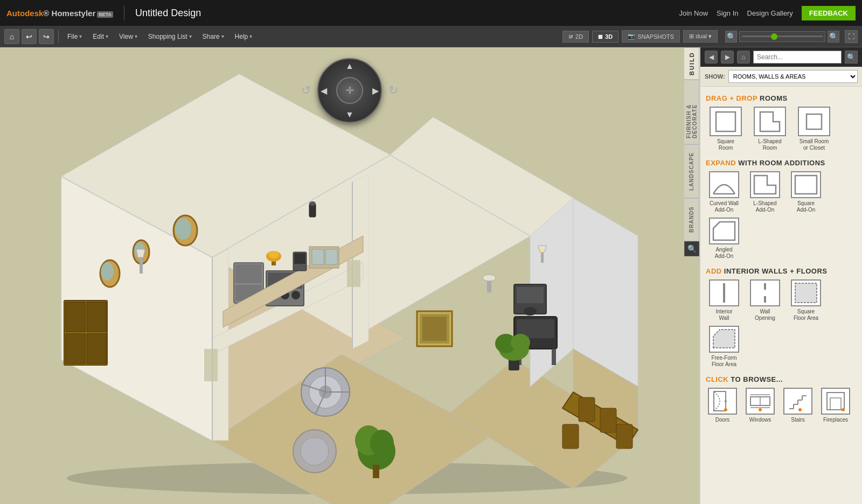  What do you see at coordinates (128, 37) in the screenshot?
I see `view-menu: View ▾` at bounding box center [128, 37].